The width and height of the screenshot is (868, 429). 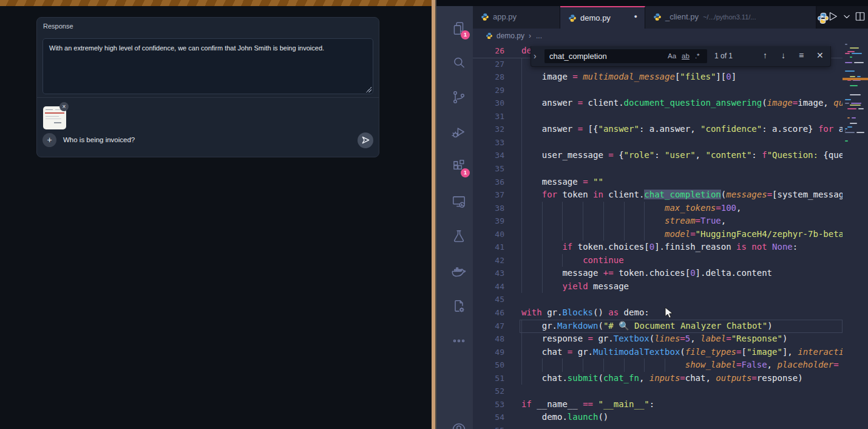 What do you see at coordinates (459, 29) in the screenshot?
I see `activity-explorer-icon: 1` at bounding box center [459, 29].